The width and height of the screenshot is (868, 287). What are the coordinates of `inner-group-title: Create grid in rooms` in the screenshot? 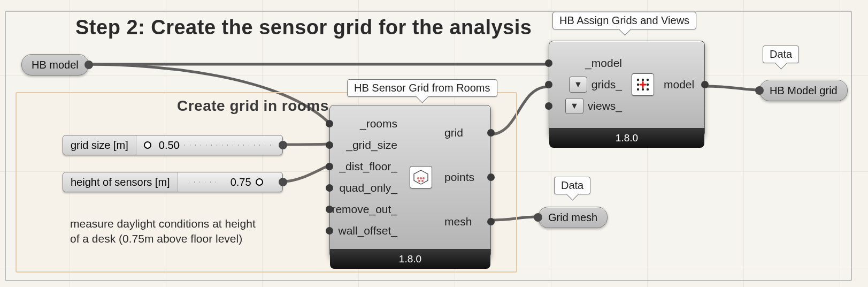 It's located at (253, 106).